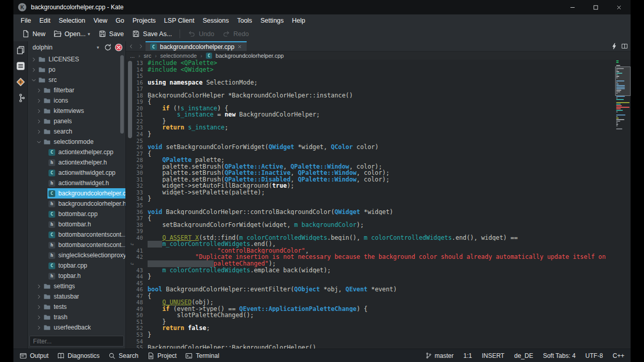 This screenshot has height=362, width=644. What do you see at coordinates (162, 356) in the screenshot?
I see `statusbar-panel-project: Project` at bounding box center [162, 356].